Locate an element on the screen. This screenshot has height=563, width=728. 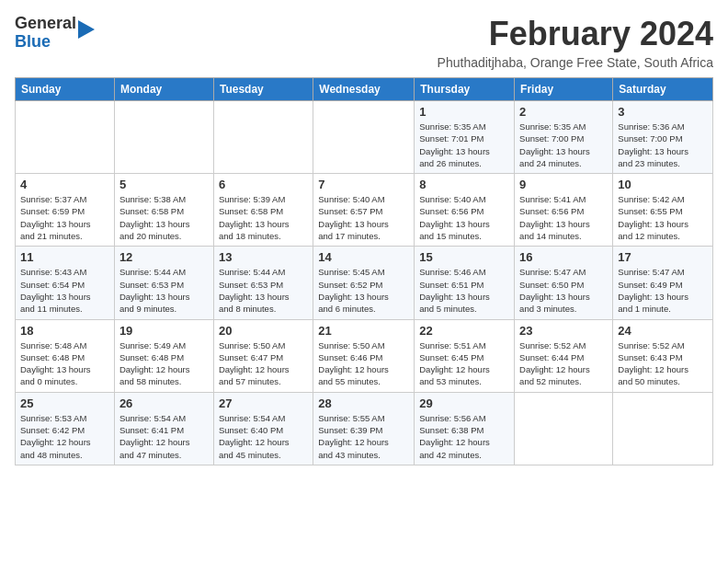
calendar-cell: 7Sunrise: 5:40 AM Sunset: 6:57 PM Daylig… is located at coordinates (364, 210).